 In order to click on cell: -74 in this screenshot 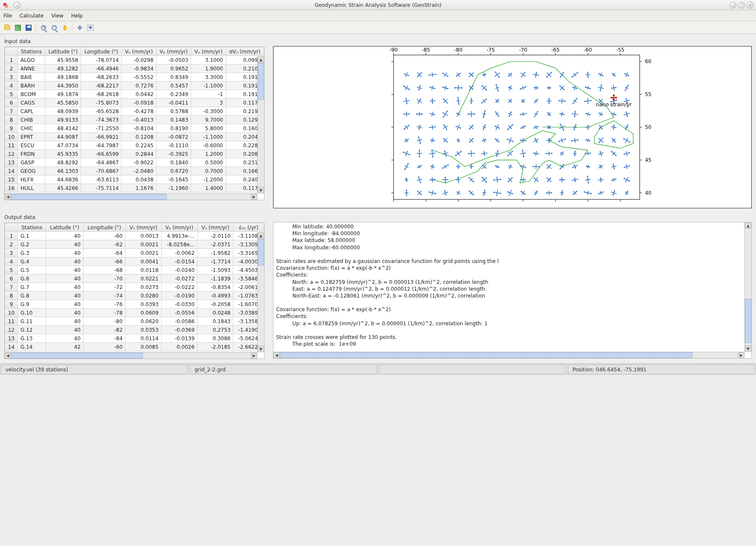, I will do `click(104, 296)`.